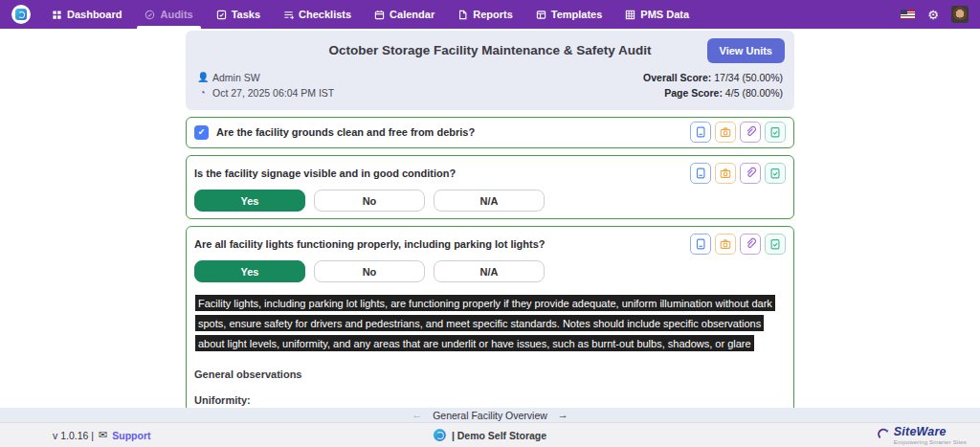 The height and width of the screenshot is (447, 980). I want to click on question-text: Are all facility lights functioning prop…, so click(369, 244).